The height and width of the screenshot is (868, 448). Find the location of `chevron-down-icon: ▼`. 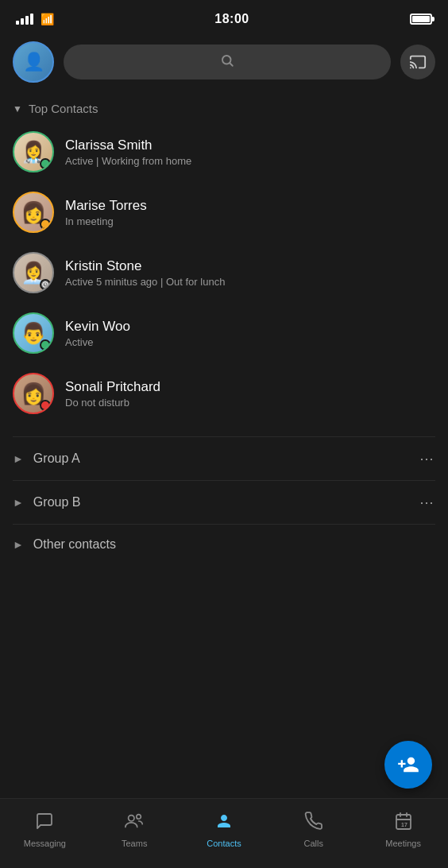

chevron-down-icon: ▼ is located at coordinates (17, 109).